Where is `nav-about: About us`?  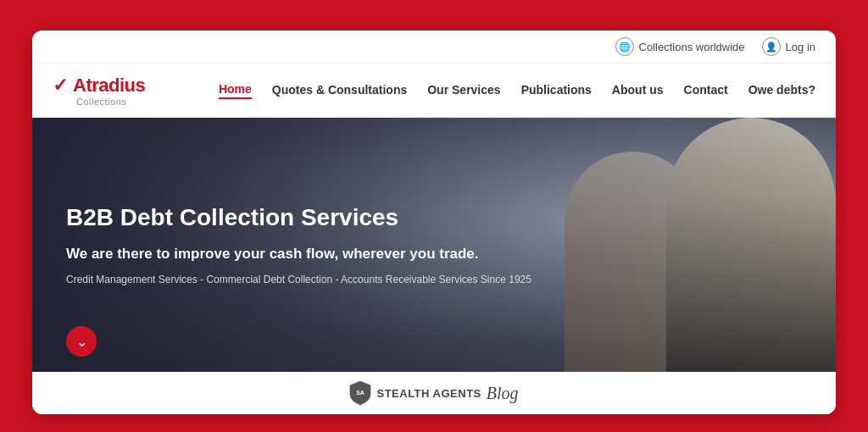 nav-about: About us is located at coordinates (637, 91).